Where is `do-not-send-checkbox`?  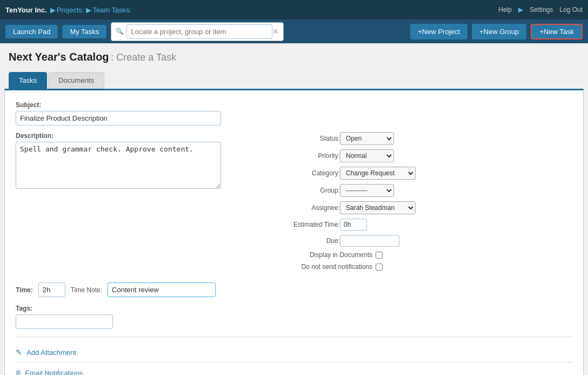 do-not-send-checkbox is located at coordinates (379, 267).